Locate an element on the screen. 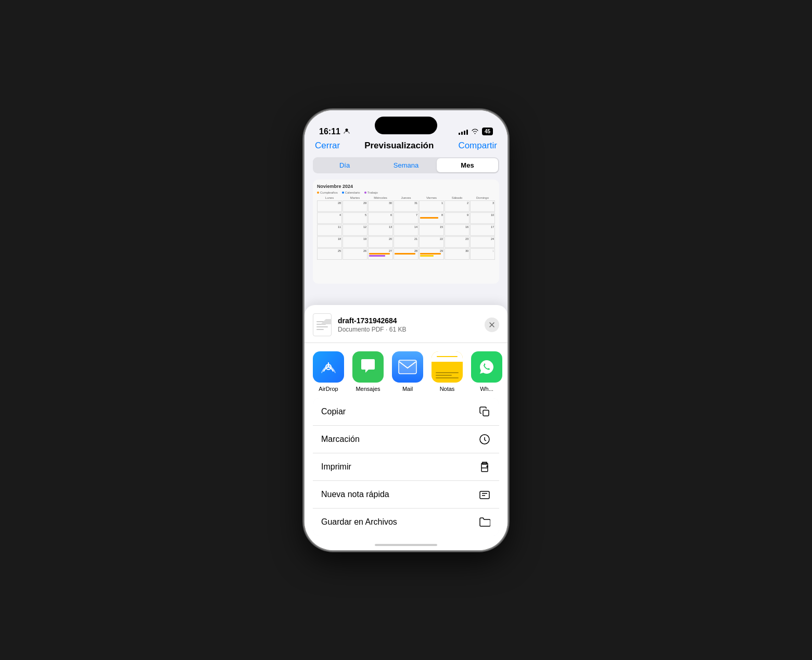 This screenshot has height=660, width=812. markup-icon is located at coordinates (485, 439).